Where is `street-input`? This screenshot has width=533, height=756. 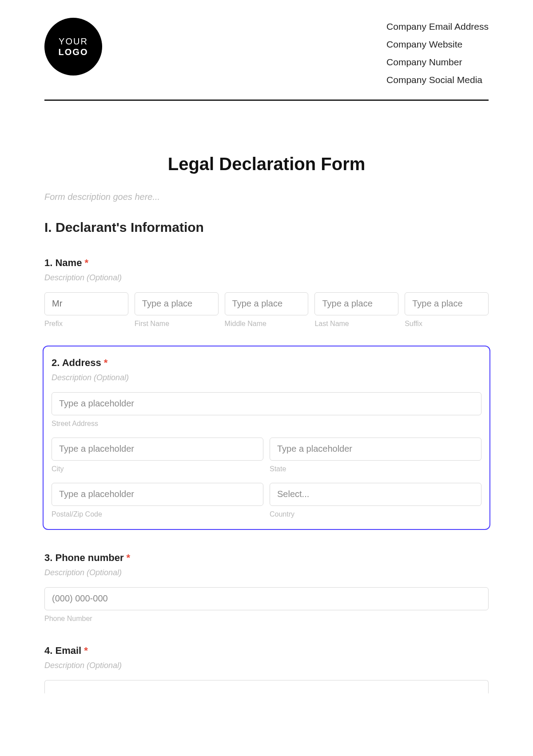 street-input is located at coordinates (266, 404).